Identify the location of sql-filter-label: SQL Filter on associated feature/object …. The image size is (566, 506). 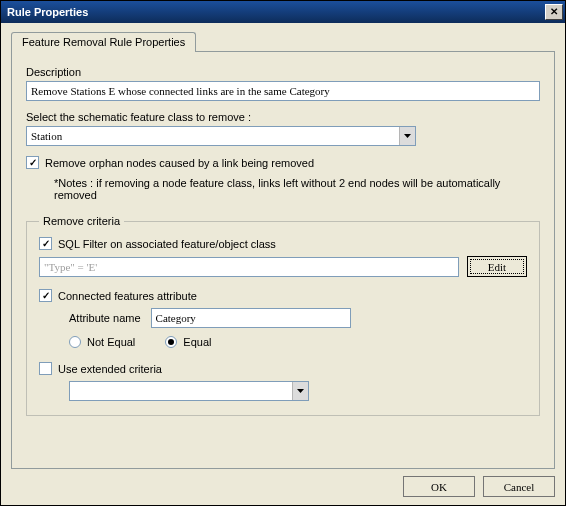
(167, 244).